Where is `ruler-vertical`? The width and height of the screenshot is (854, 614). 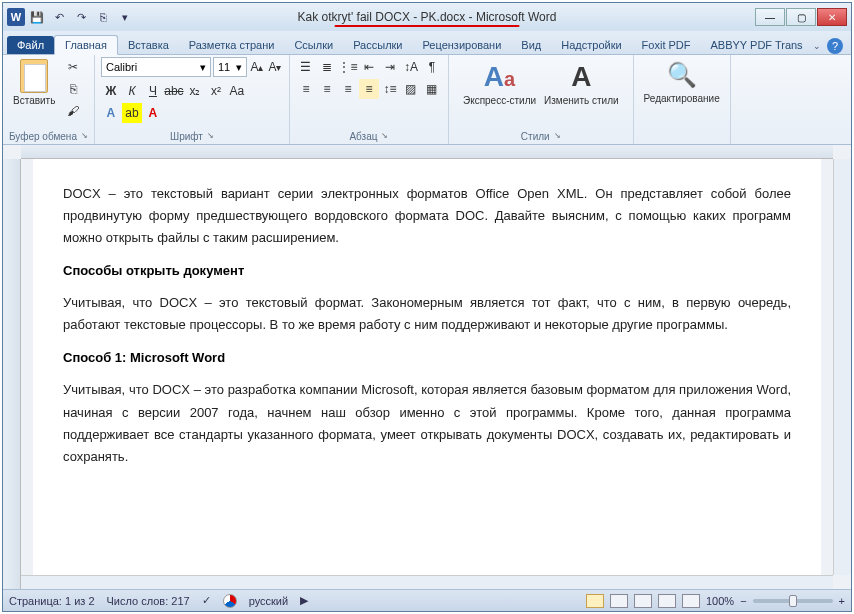 ruler-vertical is located at coordinates (12, 374).